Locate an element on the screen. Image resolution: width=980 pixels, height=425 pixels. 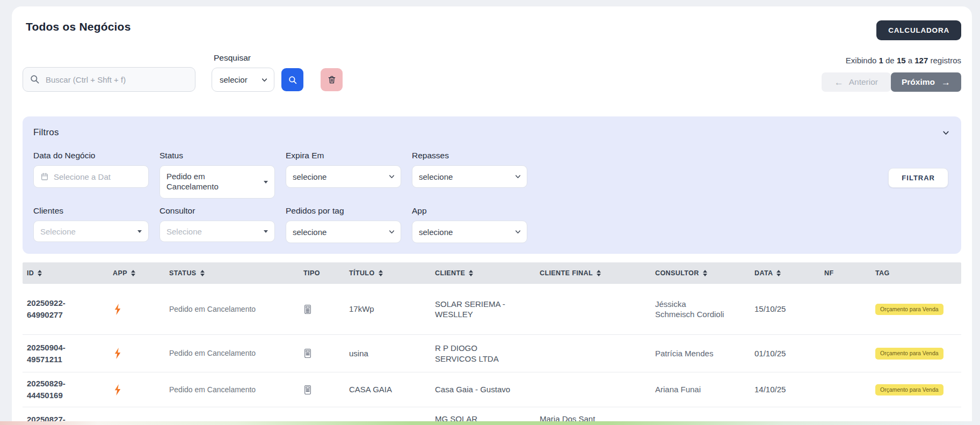
title-row: Todos os Negócios CALCULADORA is located at coordinates (492, 30).